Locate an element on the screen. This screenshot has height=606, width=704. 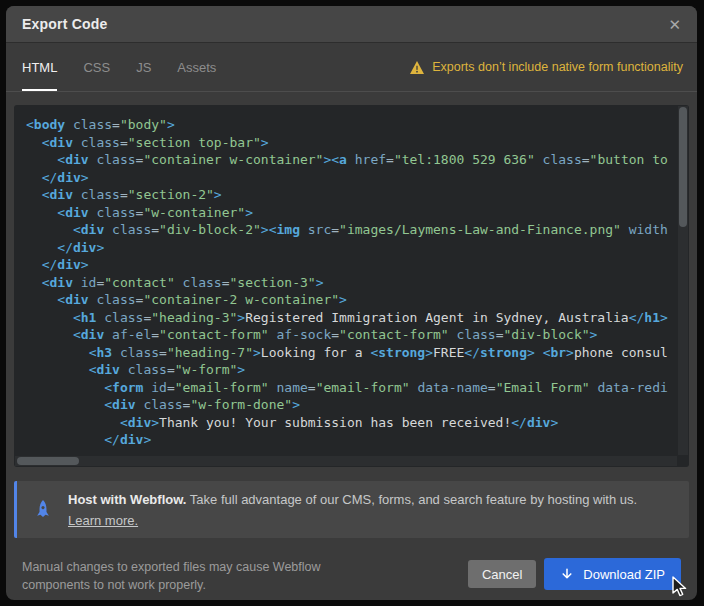
tab-list: HTML CSS JS Assets is located at coordinates (119, 67).